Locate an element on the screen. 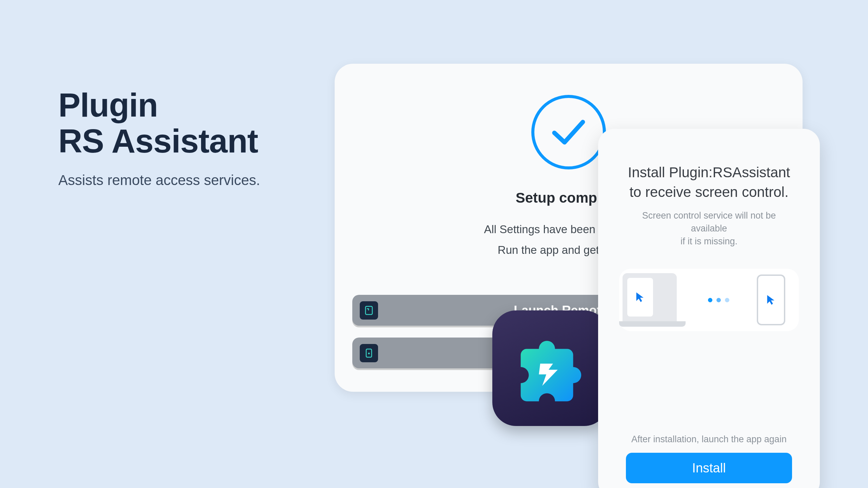  title-line-1: Plugin is located at coordinates (108, 105).